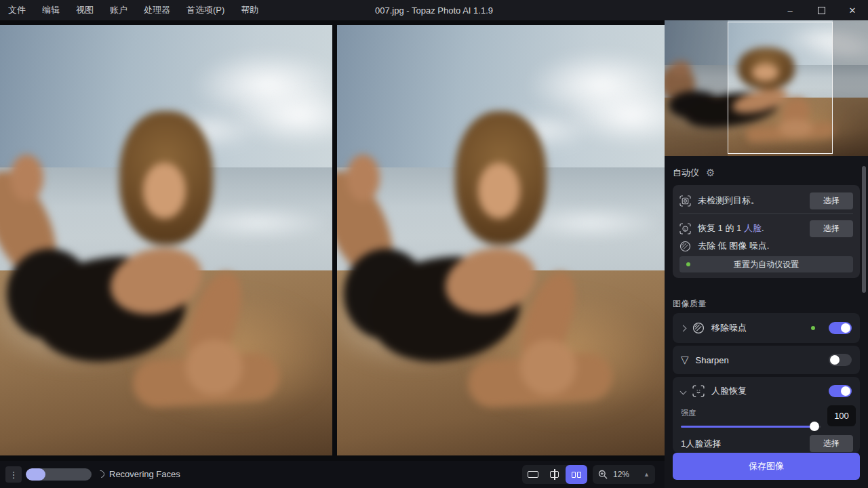  I want to click on progress-status-text: Recovering Faces, so click(145, 474).